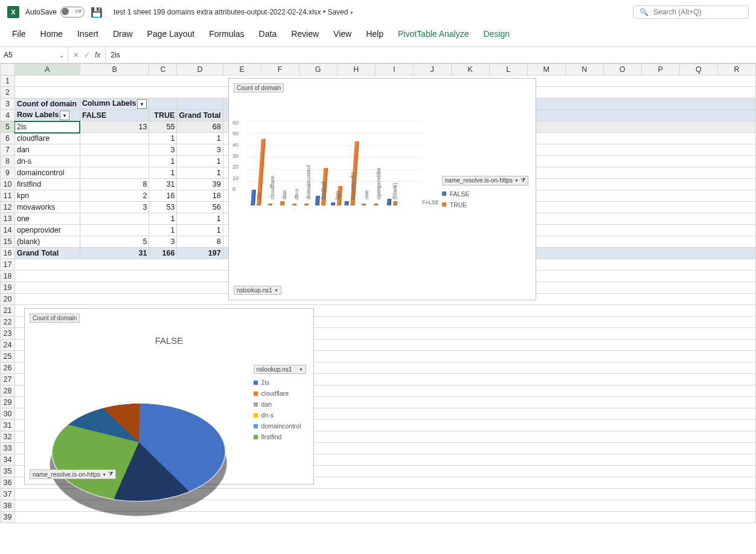 The height and width of the screenshot is (554, 756). I want to click on col-K: K, so click(470, 70).